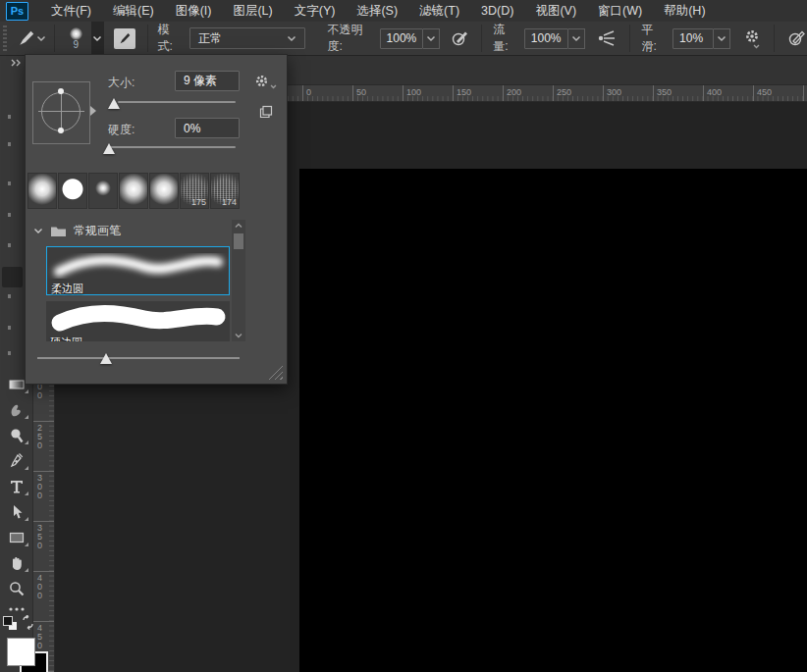 The height and width of the screenshot is (672, 807). What do you see at coordinates (239, 241) in the screenshot?
I see `scrollbar-thumb` at bounding box center [239, 241].